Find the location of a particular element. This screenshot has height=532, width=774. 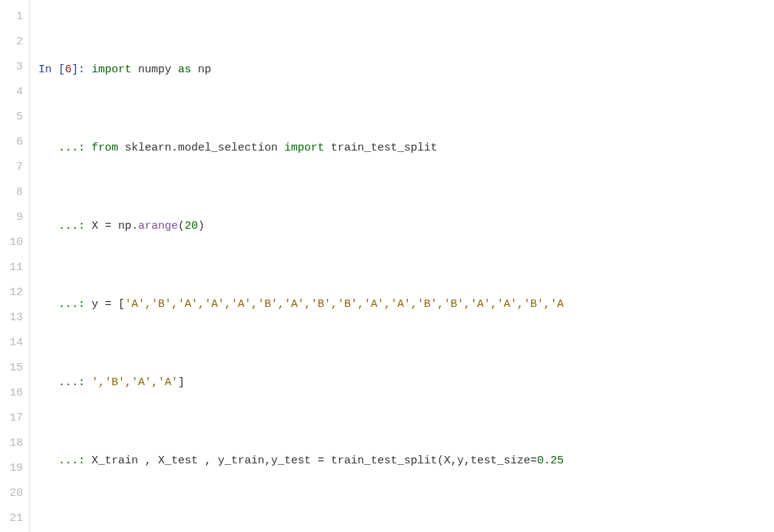

alias-np: np is located at coordinates (201, 69).